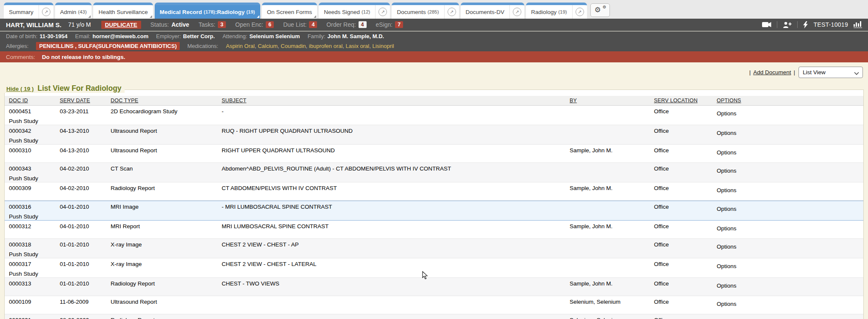 This screenshot has width=868, height=319. Describe the element at coordinates (208, 11) in the screenshot. I see `tab: Medical Record (178) :Radiology (19)` at that location.